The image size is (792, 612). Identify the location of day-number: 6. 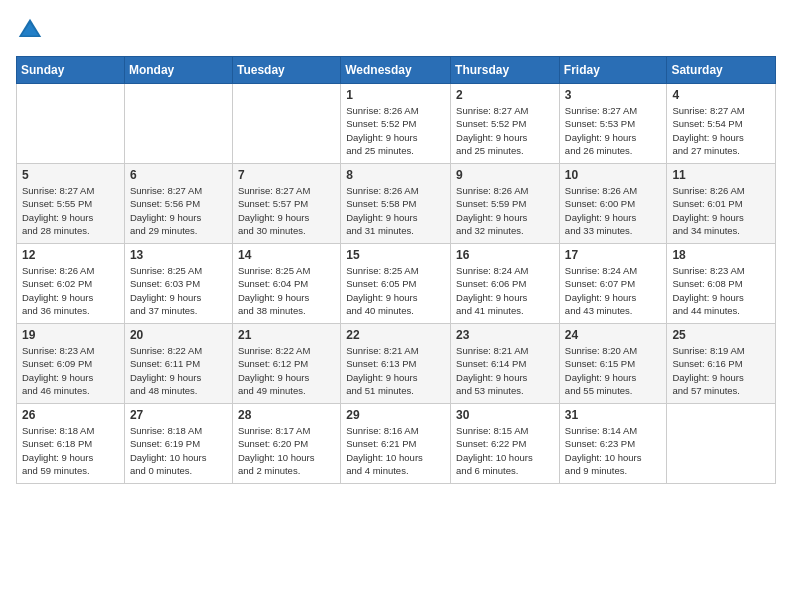
(178, 175).